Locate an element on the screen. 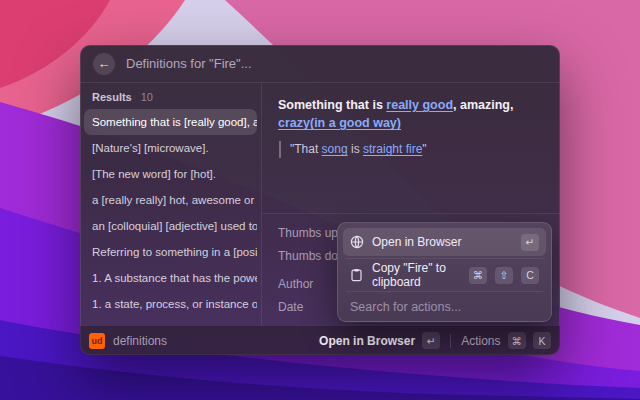 The image size is (640, 400). actions-button: Actions is located at coordinates (480, 341).